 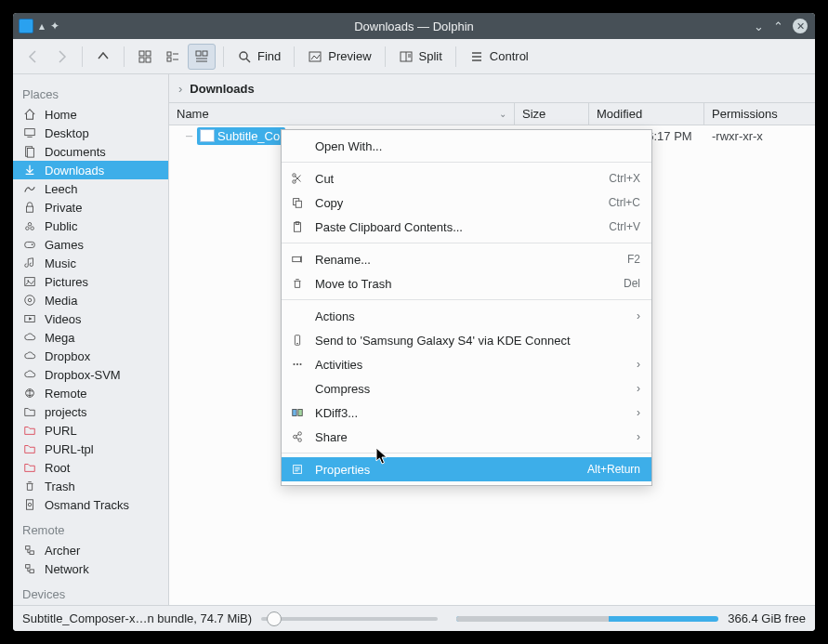 I want to click on view-icons-button, so click(x=145, y=57).